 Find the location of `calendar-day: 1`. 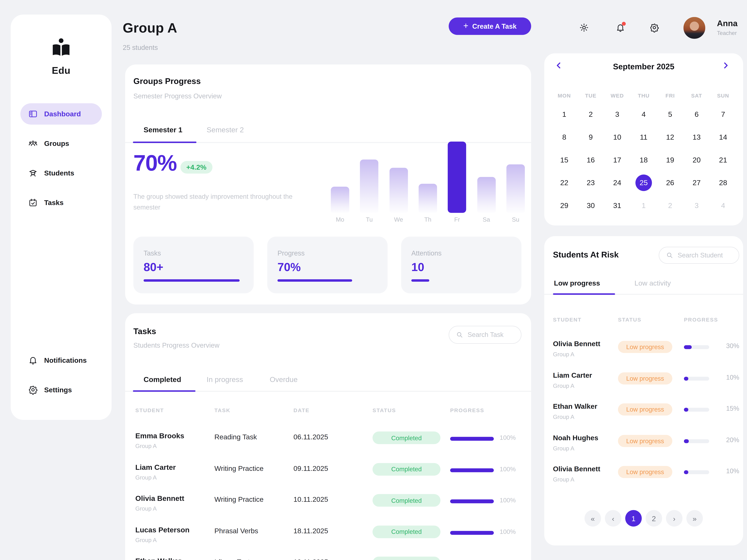

calendar-day: 1 is located at coordinates (564, 114).